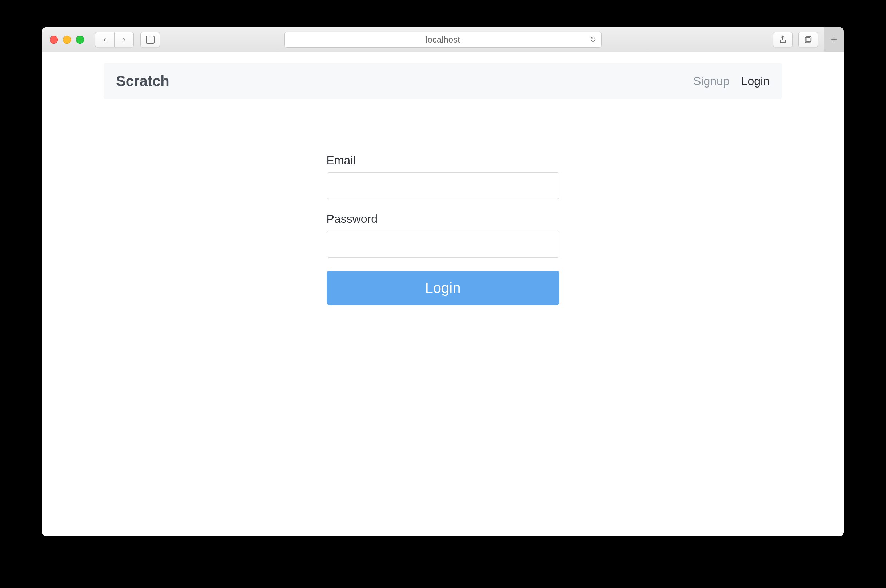 This screenshot has width=886, height=588. What do you see at coordinates (443, 219) in the screenshot?
I see `password-label: Password` at bounding box center [443, 219].